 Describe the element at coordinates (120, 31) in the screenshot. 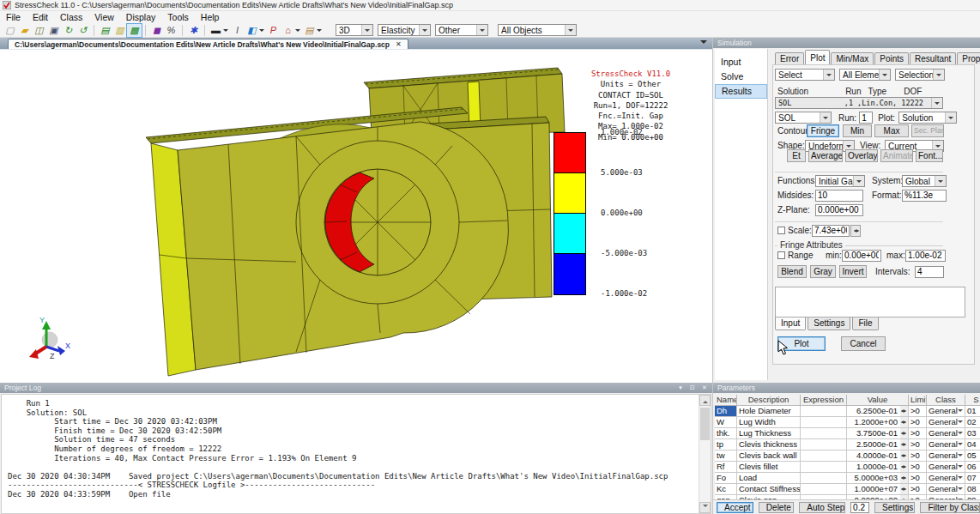

I see `open-model-icon: ▥` at that location.